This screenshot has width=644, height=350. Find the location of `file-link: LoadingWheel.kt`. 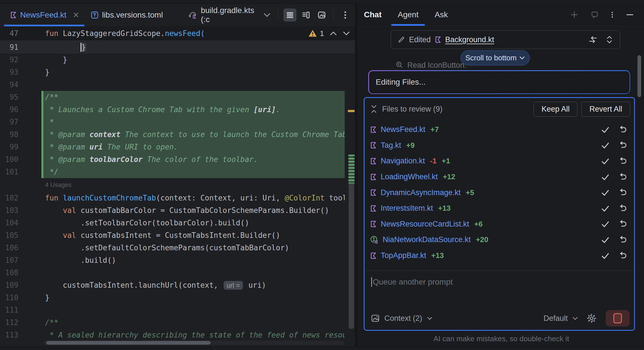

file-link: LoadingWheel.kt is located at coordinates (409, 177).